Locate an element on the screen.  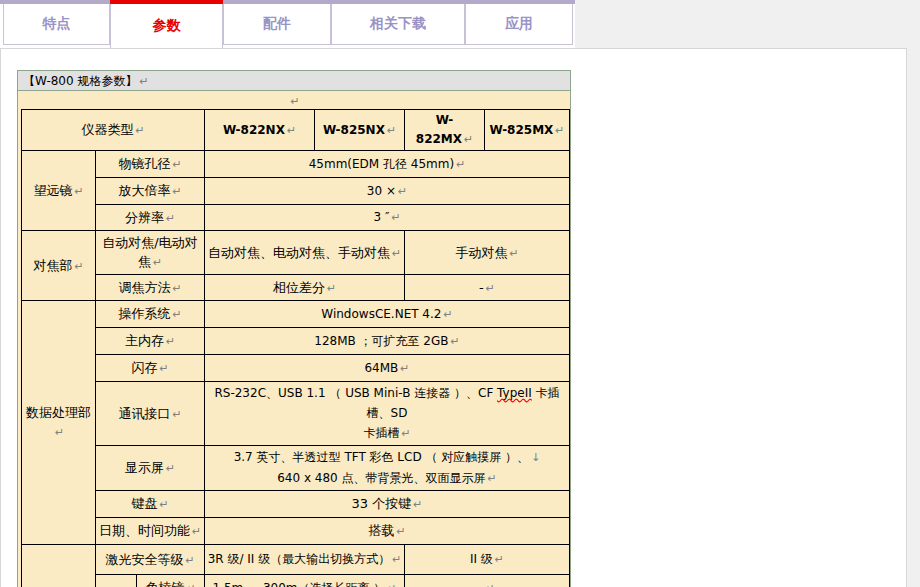
section-data-processing: 数据处理部↵ is located at coordinates (59, 423).